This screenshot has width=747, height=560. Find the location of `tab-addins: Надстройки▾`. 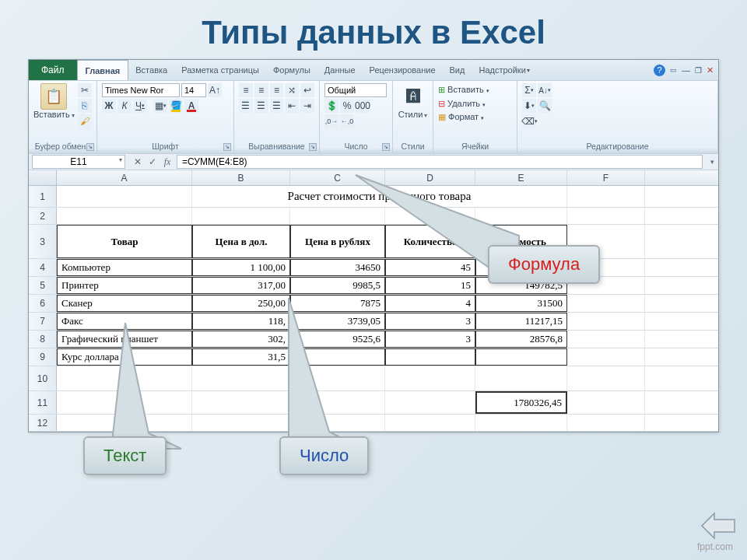

tab-addins: Надстройки▾ is located at coordinates (504, 70).